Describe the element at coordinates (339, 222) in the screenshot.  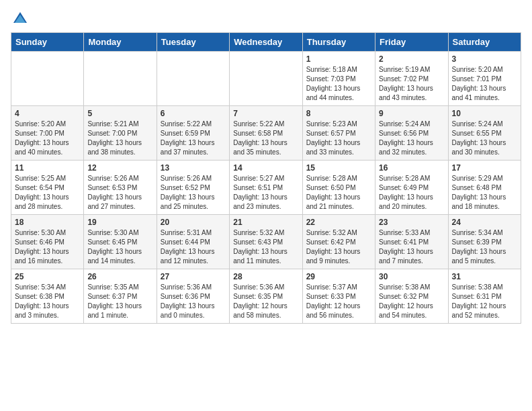
I see `day-number: 22` at that location.